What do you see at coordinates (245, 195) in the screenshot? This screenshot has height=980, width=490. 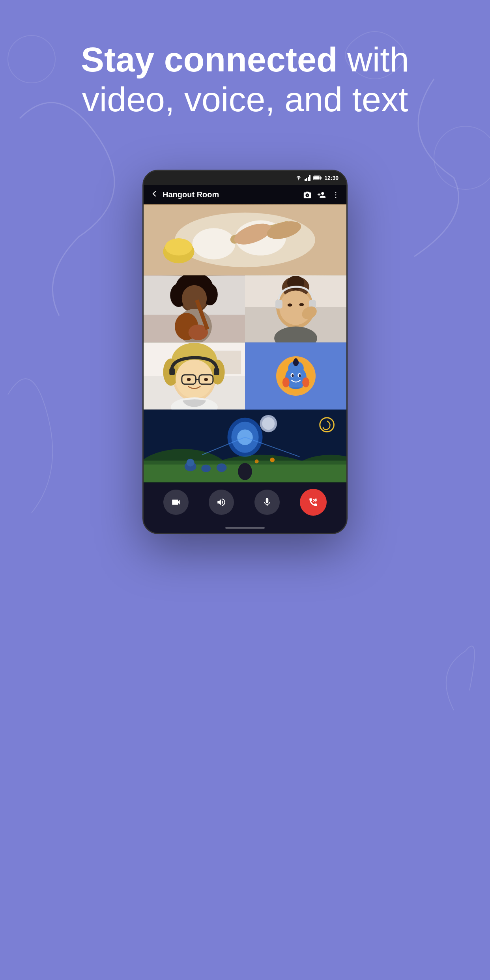 I see `app-header: Hangout Room` at bounding box center [245, 195].